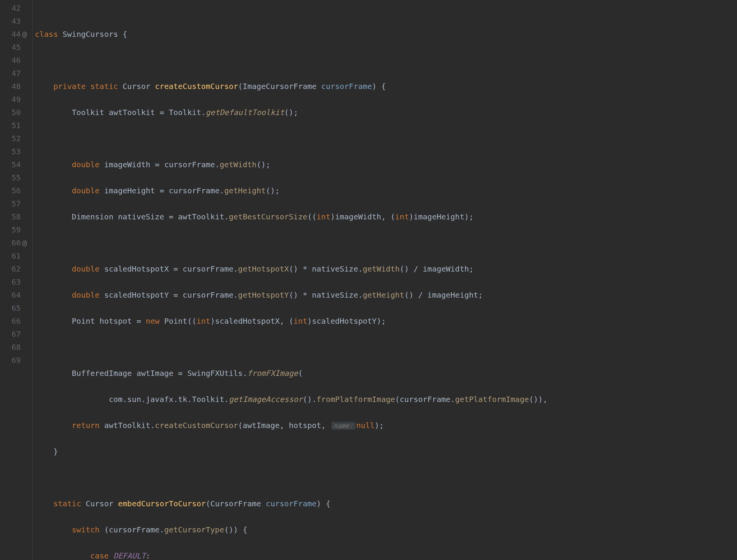 This screenshot has height=560, width=737. What do you see at coordinates (386, 191) in the screenshot?
I see `code-line: double imageHeight = cursorFrame.getHeig…` at bounding box center [386, 191].